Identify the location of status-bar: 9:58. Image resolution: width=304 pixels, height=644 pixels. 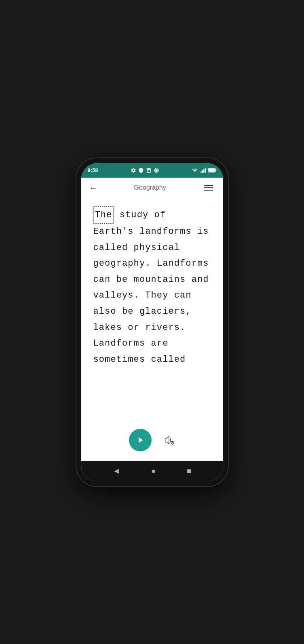
(152, 170).